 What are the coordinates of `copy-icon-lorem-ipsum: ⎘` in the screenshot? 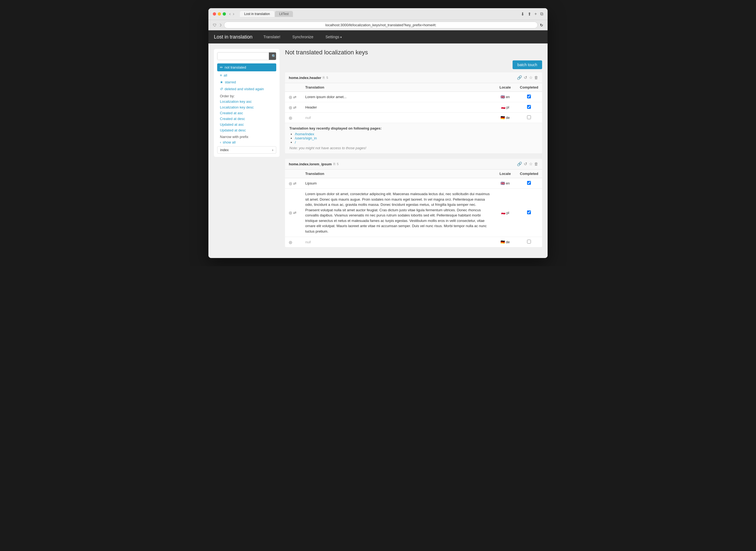 It's located at (334, 164).